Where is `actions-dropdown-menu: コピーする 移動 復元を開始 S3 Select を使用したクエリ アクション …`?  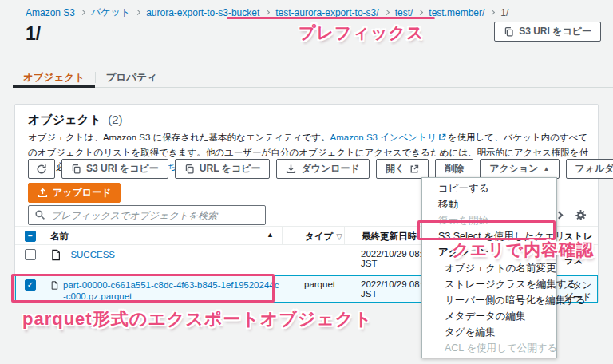
actions-dropdown-menu: コピーする 移動 復元を開始 S3 Select を使用したクエリ アクション … is located at coordinates (489, 268).